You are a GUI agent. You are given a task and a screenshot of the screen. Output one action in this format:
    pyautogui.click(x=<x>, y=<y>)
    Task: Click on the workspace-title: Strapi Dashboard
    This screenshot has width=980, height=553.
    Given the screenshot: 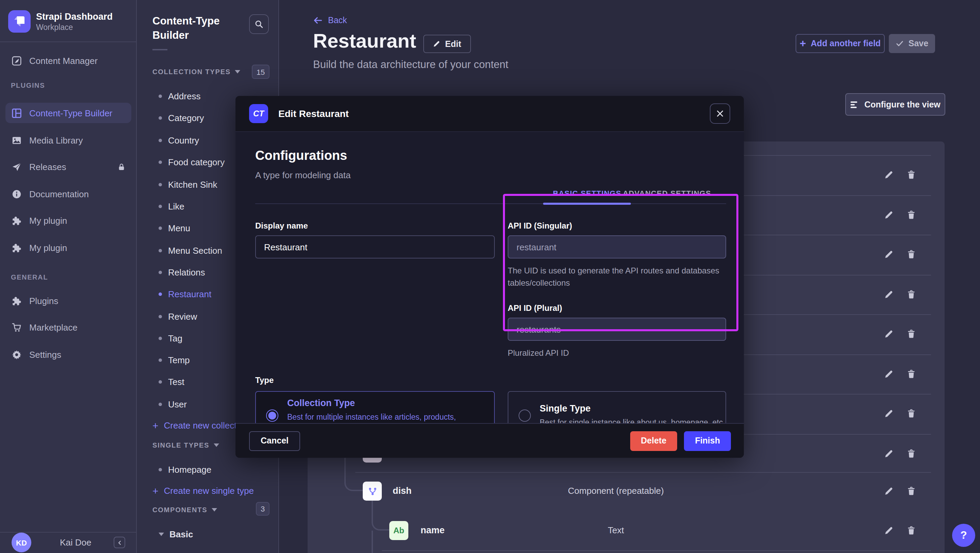 What is the action you would take?
    pyautogui.click(x=75, y=16)
    